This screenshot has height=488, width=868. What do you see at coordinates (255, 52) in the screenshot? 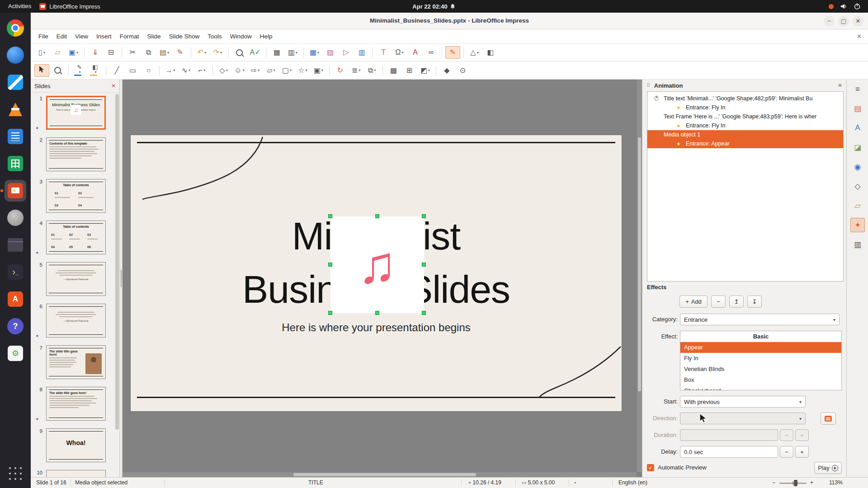
I see `spelling-button: A✓` at bounding box center [255, 52].